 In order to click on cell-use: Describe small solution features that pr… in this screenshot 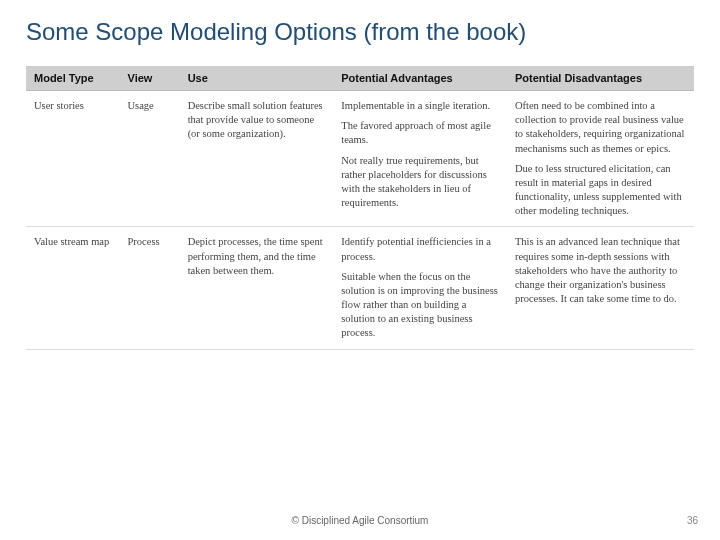, I will do `click(257, 159)`.